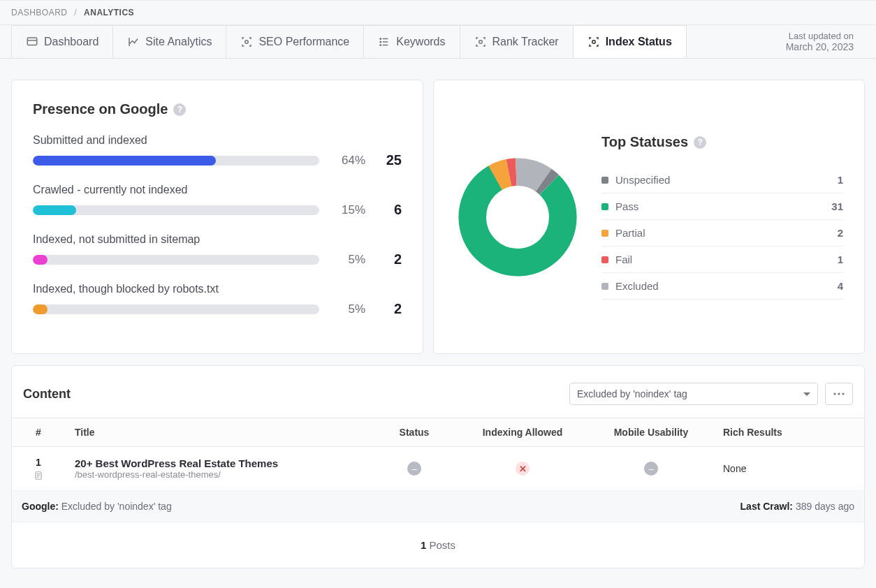  I want to click on more-actions-button, so click(839, 394).